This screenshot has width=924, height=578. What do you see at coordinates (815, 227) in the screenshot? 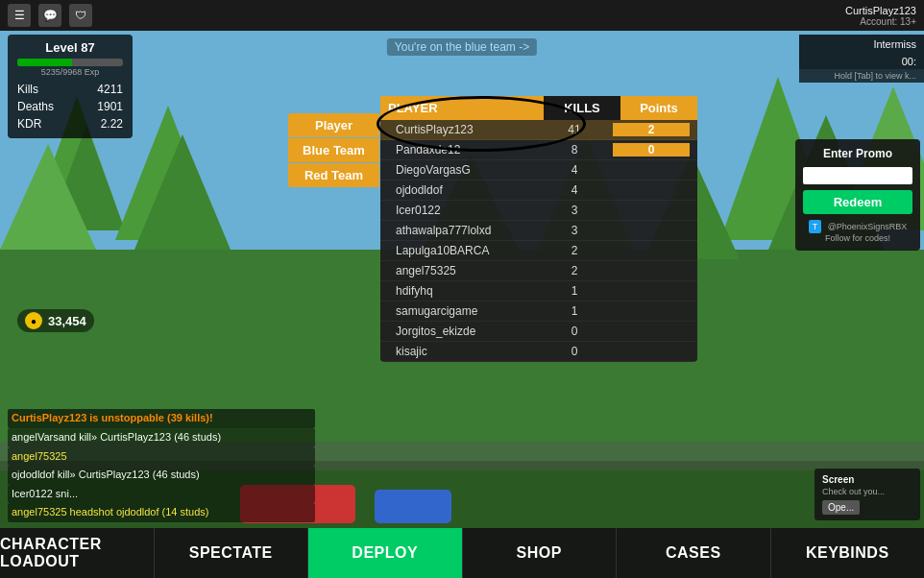
I see `twitter-icon: T` at bounding box center [815, 227].